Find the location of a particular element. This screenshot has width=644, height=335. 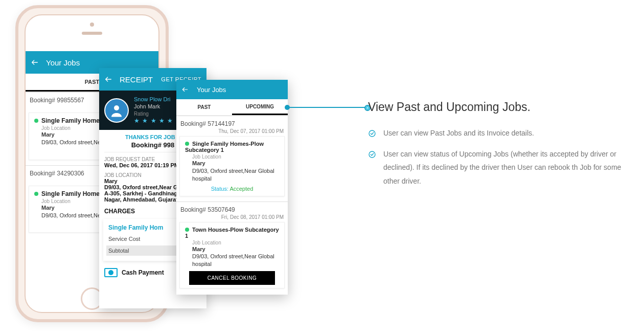

job-card: Single Family Homes-Plow Subcategory 1 J… is located at coordinates (232, 166).